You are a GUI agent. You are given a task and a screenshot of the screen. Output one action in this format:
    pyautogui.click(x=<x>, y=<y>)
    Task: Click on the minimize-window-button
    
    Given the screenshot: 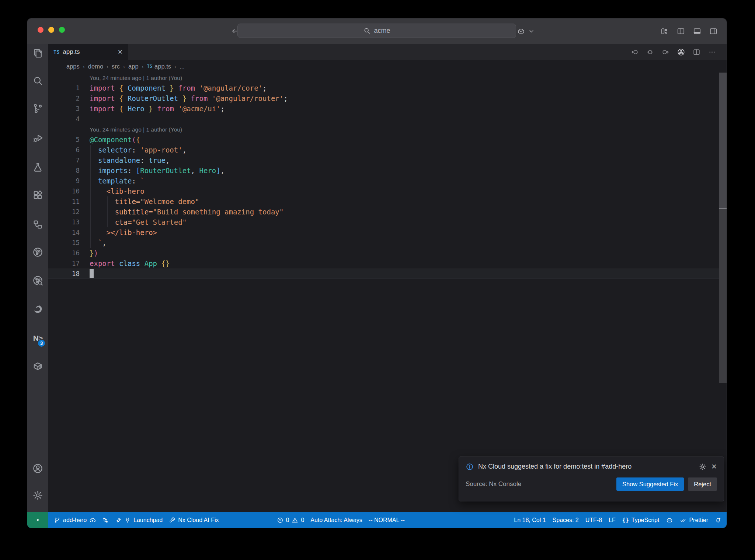 What is the action you would take?
    pyautogui.click(x=51, y=30)
    